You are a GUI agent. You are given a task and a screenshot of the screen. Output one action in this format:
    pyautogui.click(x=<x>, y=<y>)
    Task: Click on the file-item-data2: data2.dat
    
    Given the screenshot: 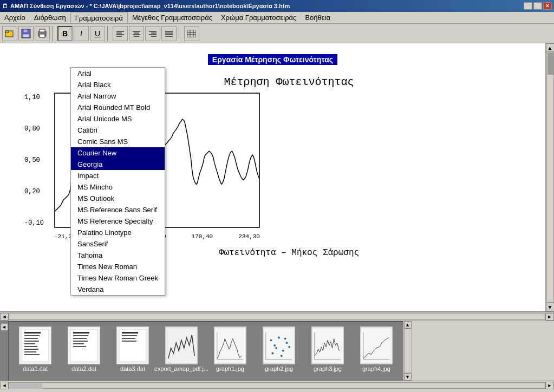 What is the action you would take?
    pyautogui.click(x=84, y=349)
    